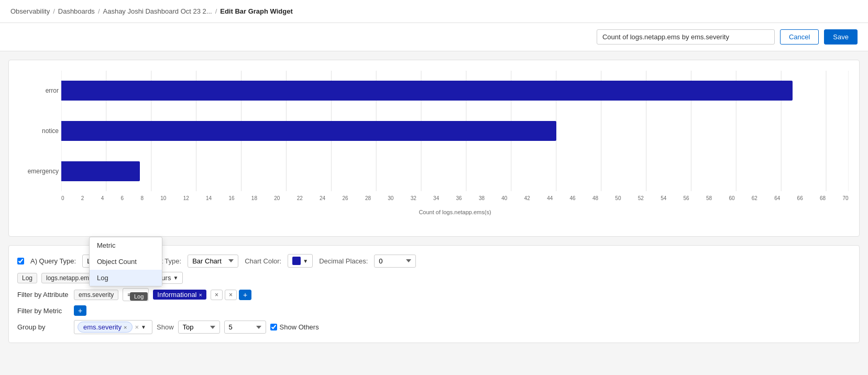 The image size is (868, 375). What do you see at coordinates (177, 294) in the screenshot?
I see `informational-value: Informational` at bounding box center [177, 294].